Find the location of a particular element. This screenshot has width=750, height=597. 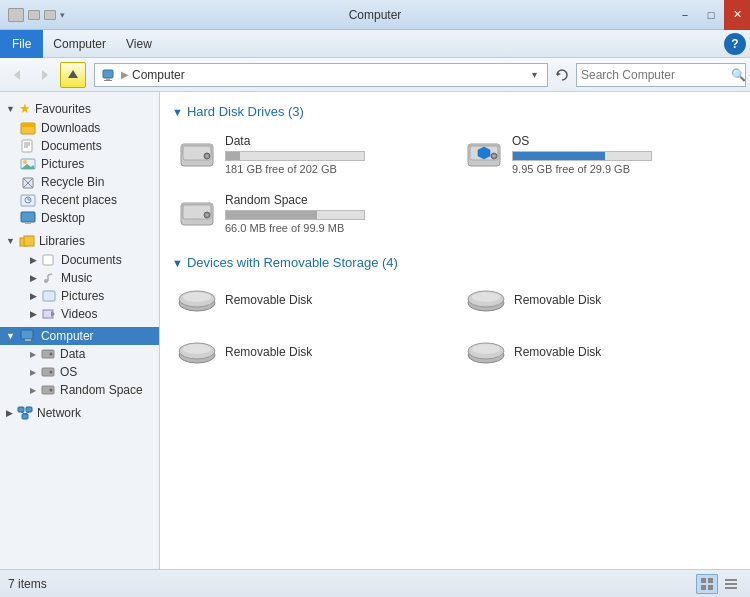

file-menu: File is located at coordinates (22, 44).